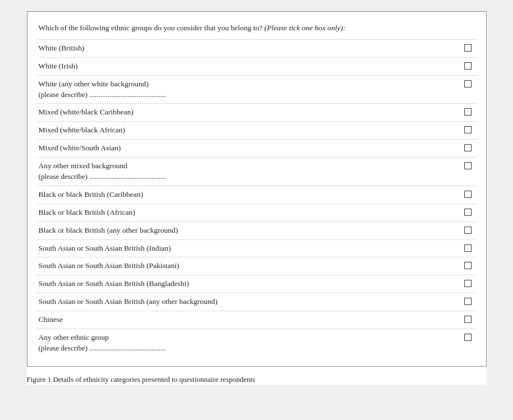 The width and height of the screenshot is (513, 420). I want to click on row-label: South Asian or South Asian British (Paki…, so click(250, 266).